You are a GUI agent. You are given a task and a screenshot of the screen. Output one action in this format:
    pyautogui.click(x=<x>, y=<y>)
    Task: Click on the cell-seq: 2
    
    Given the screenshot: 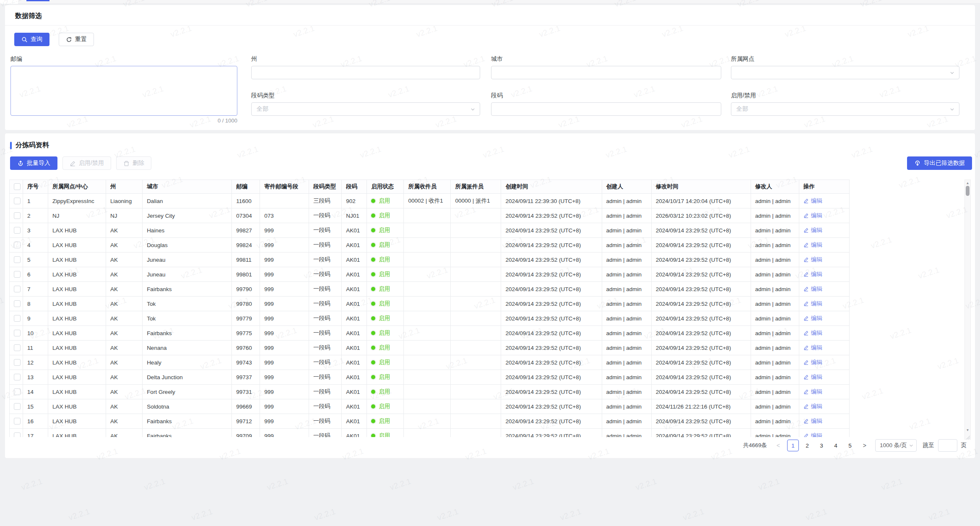 What is the action you would take?
    pyautogui.click(x=36, y=216)
    